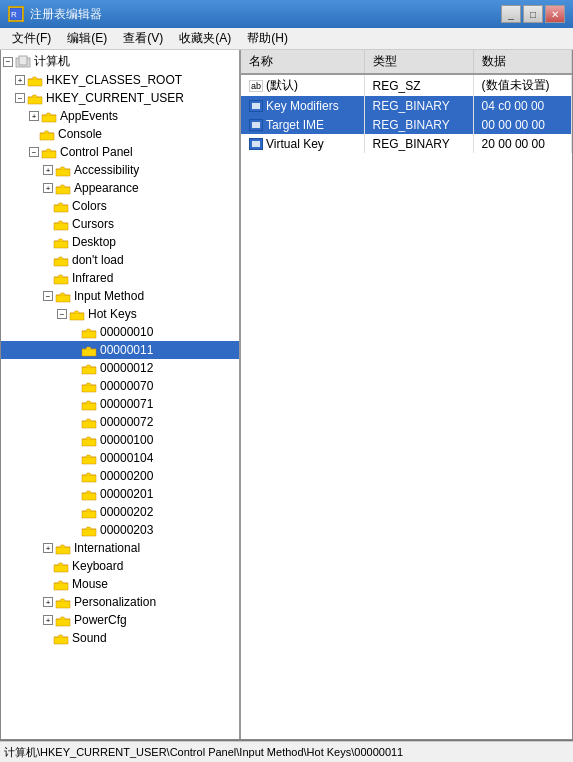  What do you see at coordinates (8, 62) in the screenshot?
I see `expand-computer: −` at bounding box center [8, 62].